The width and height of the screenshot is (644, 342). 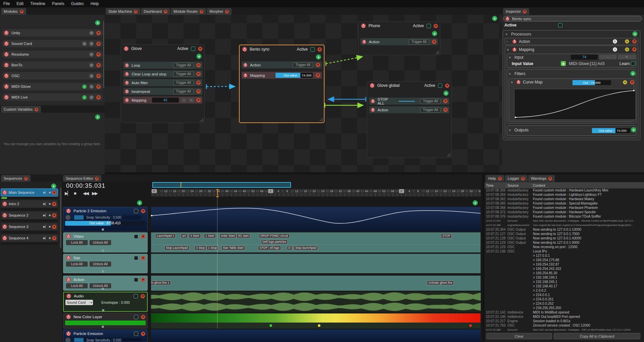 What do you see at coordinates (7, 4) in the screenshot?
I see `menu-file: File` at bounding box center [7, 4].